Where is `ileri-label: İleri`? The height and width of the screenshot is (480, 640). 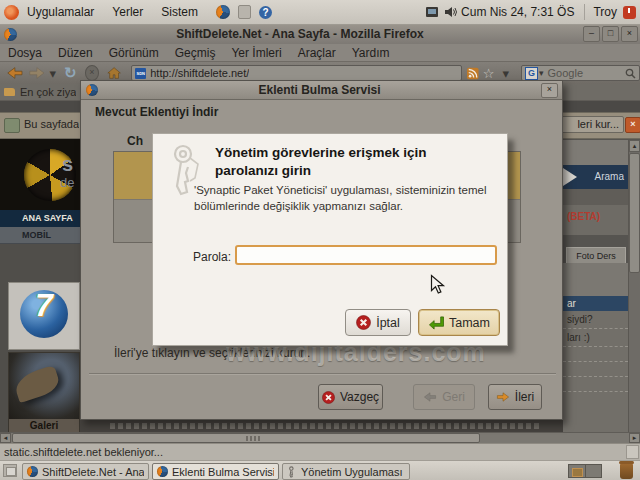 ileri-label: İleri is located at coordinates (524, 397).